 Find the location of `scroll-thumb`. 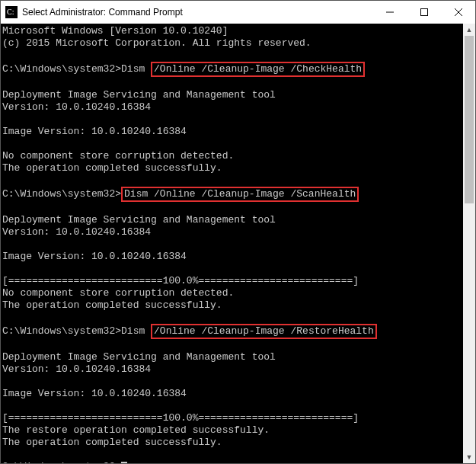

scroll-thumb is located at coordinates (469, 120).